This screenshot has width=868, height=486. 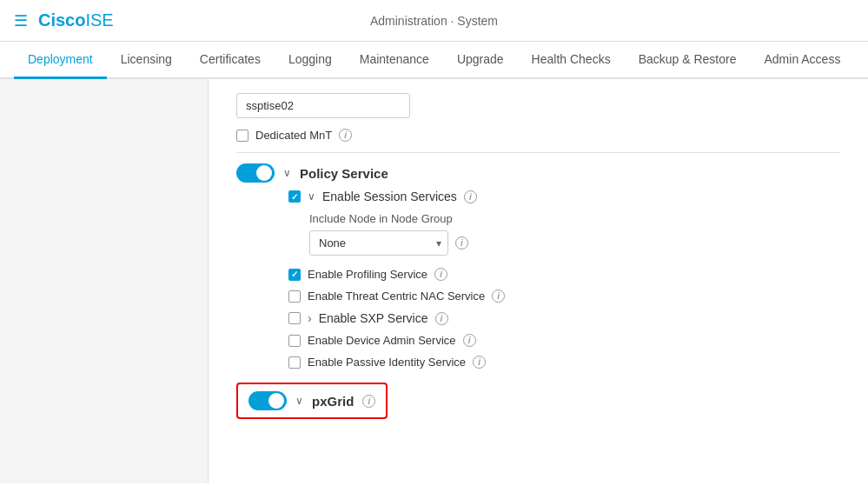 I want to click on policy-service-toggle, so click(x=255, y=173).